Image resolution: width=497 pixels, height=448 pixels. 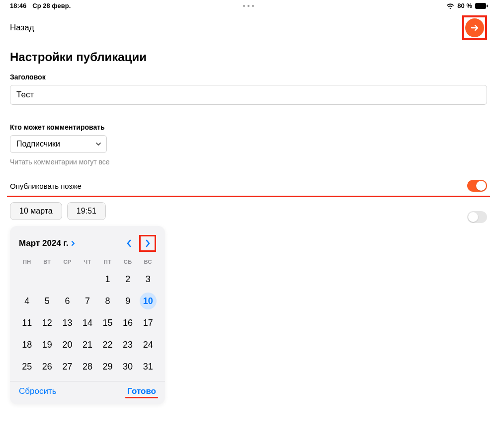 I want to click on calendar-day: 29, so click(x=107, y=367).